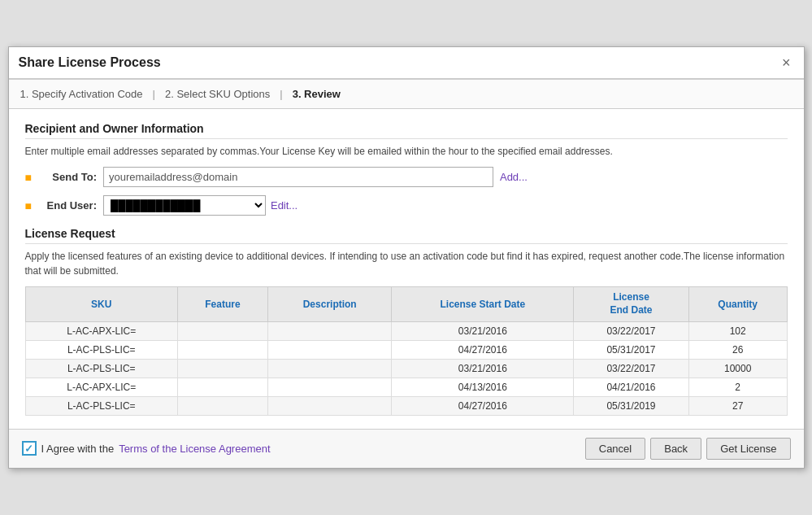 This screenshot has width=812, height=515. What do you see at coordinates (632, 387) in the screenshot?
I see `cell-end: 04/21/2016` at bounding box center [632, 387].